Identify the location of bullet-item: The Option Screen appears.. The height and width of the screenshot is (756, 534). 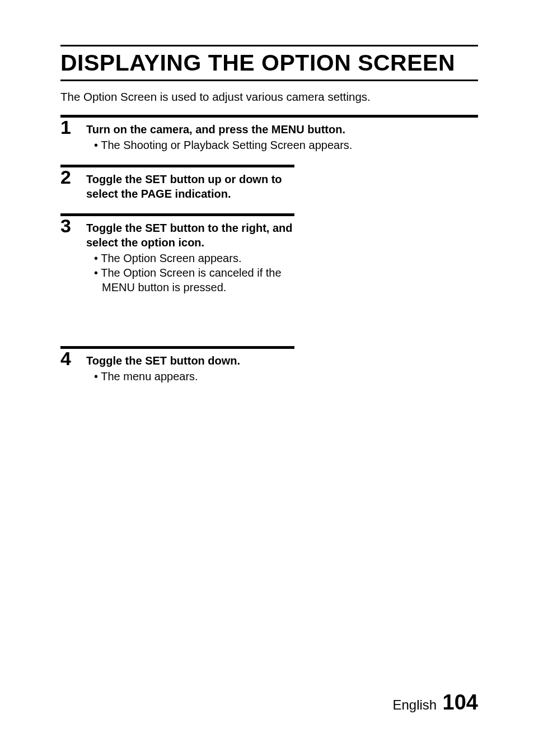
(194, 258).